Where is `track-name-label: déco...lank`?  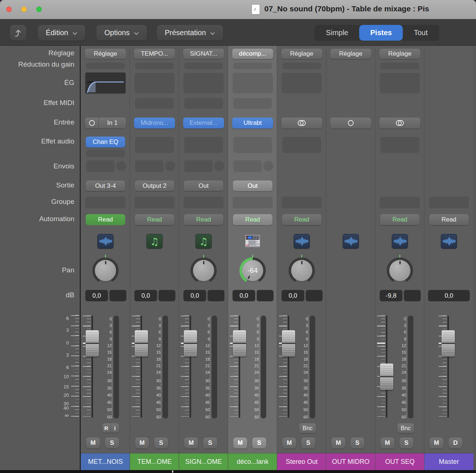 track-name-label: déco...lank is located at coordinates (253, 462).